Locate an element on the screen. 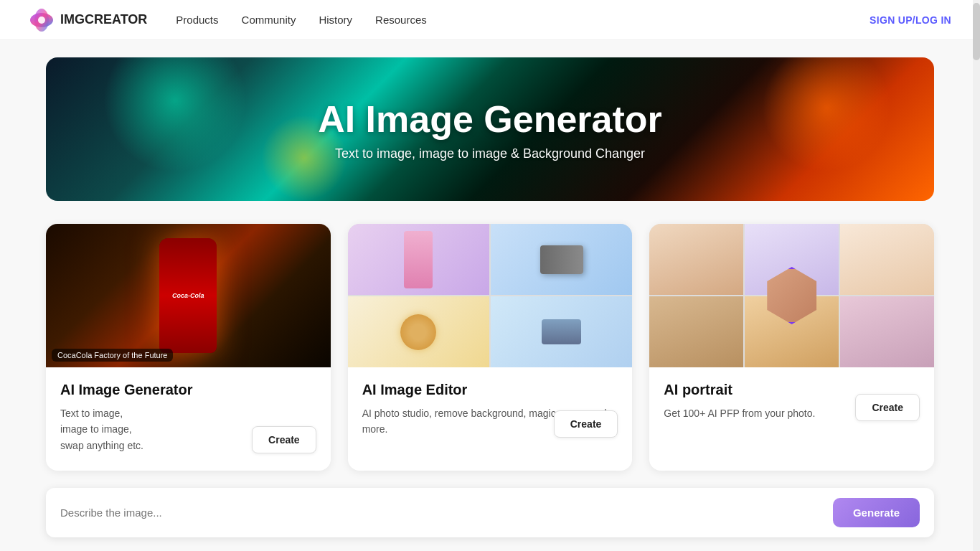  prompt-bar: Generate is located at coordinates (490, 512).